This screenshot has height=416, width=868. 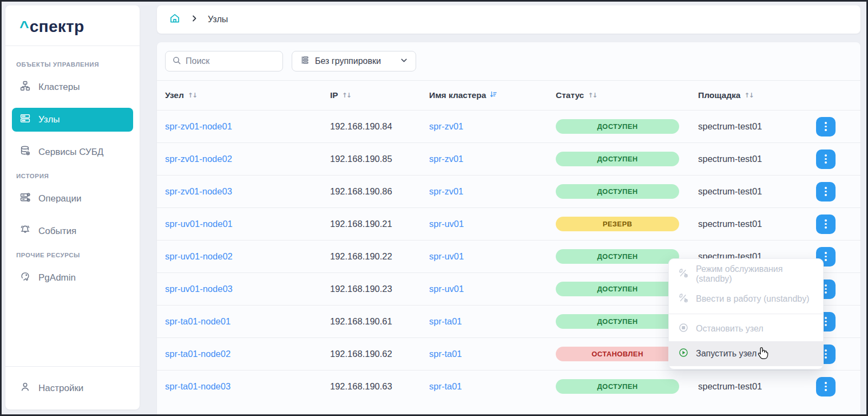 What do you see at coordinates (683, 299) in the screenshot?
I see `enter-work-unstandby-icon` at bounding box center [683, 299].